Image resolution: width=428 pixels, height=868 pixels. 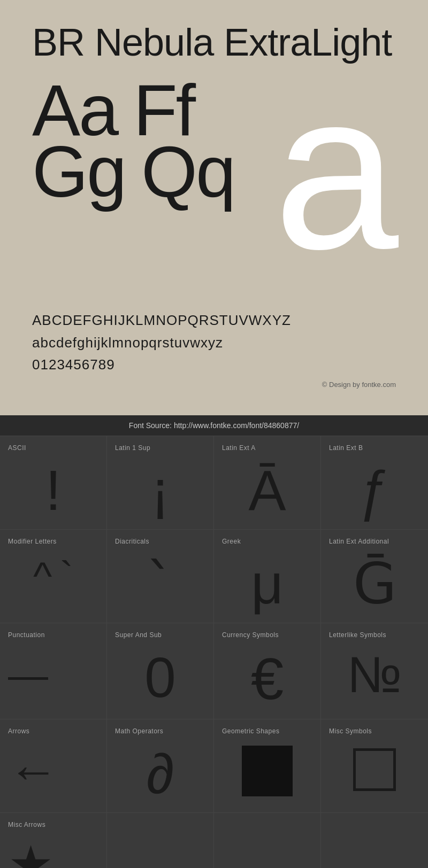 What do you see at coordinates (374, 766) in the screenshot?
I see `glyph-cell-miscsymbols: Misc Symbols` at bounding box center [374, 766].